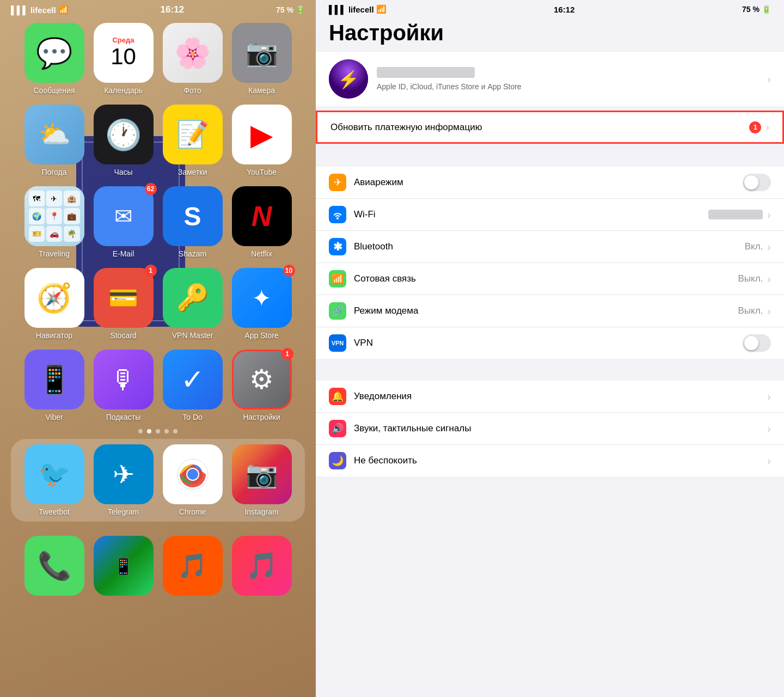  What do you see at coordinates (54, 480) in the screenshot?
I see `dock-tweetbot: 🐦 Tweetbot` at bounding box center [54, 480].